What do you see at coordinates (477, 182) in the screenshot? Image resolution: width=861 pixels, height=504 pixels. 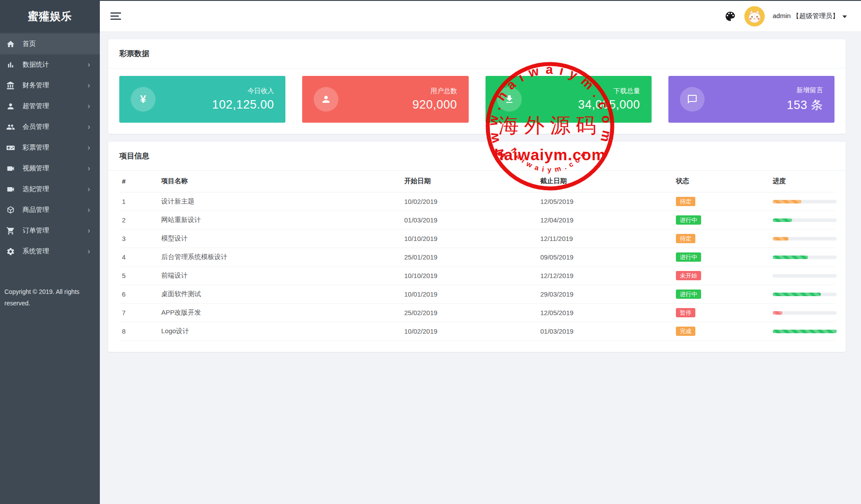 I see `table-header-row: #项目名称开始日期截止日期状态进度` at bounding box center [477, 182].